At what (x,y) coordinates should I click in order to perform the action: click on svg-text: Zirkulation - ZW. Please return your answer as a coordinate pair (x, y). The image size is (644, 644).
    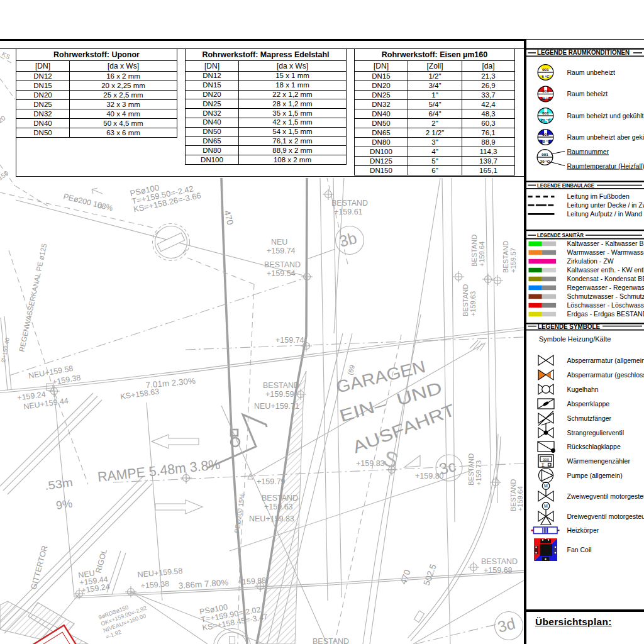
    Looking at the image, I should click on (591, 261).